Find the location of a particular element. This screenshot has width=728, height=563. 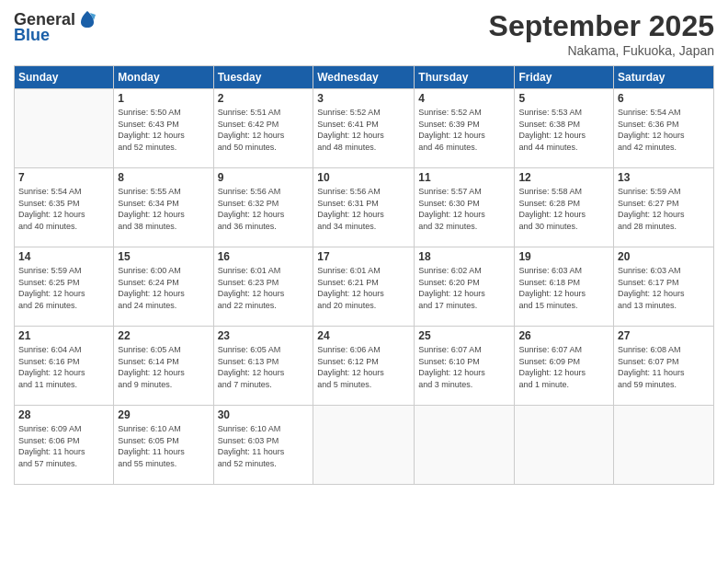

day-number: 23 is located at coordinates (264, 336).